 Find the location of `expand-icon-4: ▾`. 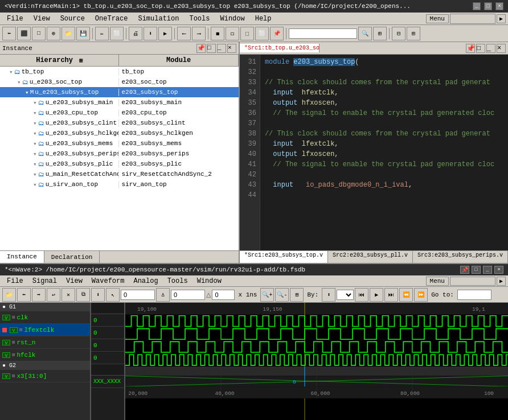

expand-icon-4: ▾ is located at coordinates (35, 102).